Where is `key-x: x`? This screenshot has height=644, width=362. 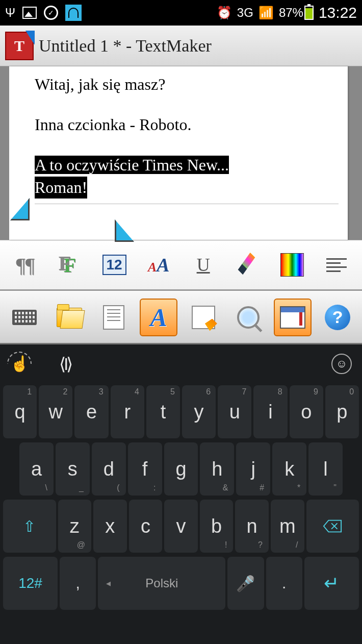
key-x: x is located at coordinates (110, 526).